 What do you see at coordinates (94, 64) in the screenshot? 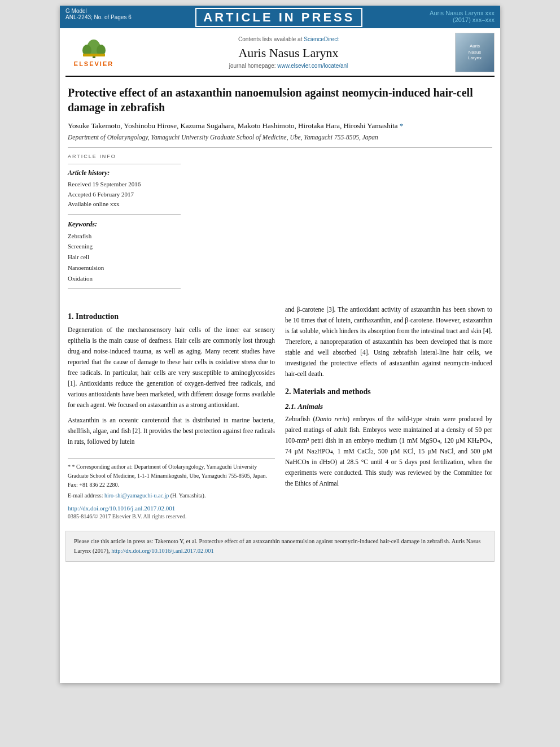
I see `elsevier-text: ELSEVIER` at bounding box center [94, 64].